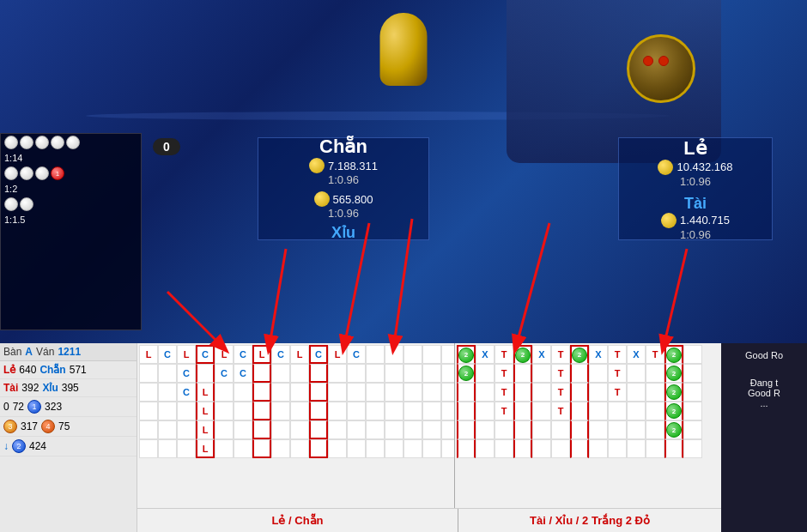 The image size is (807, 532). What do you see at coordinates (665, 167) in the screenshot?
I see `coin-icon-le` at bounding box center [665, 167].